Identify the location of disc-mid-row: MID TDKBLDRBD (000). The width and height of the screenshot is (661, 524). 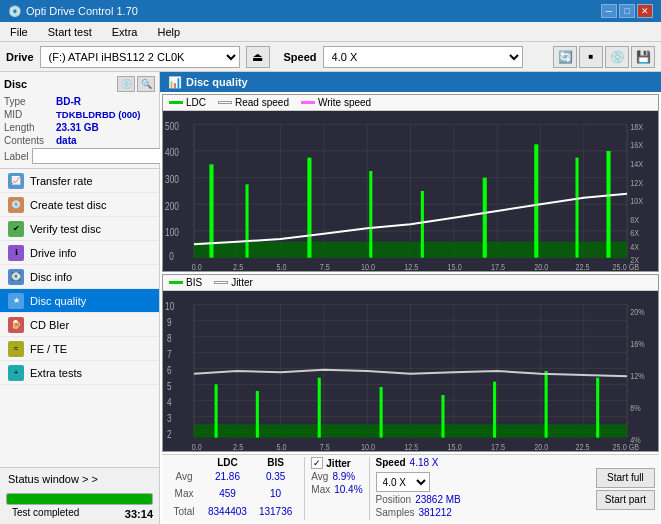
(80, 114).